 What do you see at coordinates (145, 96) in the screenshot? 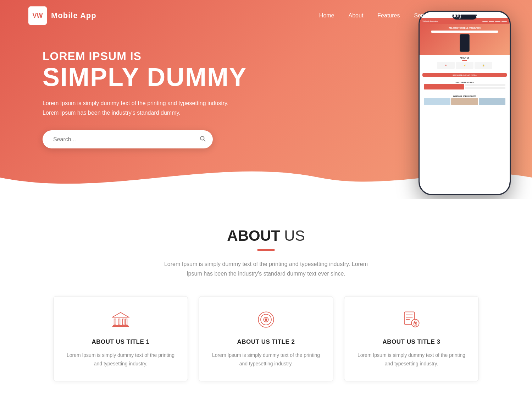
I see `hero-left: LOREM IPSUM IS SIMPLY DUMMY Lorem Ipsum …` at bounding box center [145, 96].